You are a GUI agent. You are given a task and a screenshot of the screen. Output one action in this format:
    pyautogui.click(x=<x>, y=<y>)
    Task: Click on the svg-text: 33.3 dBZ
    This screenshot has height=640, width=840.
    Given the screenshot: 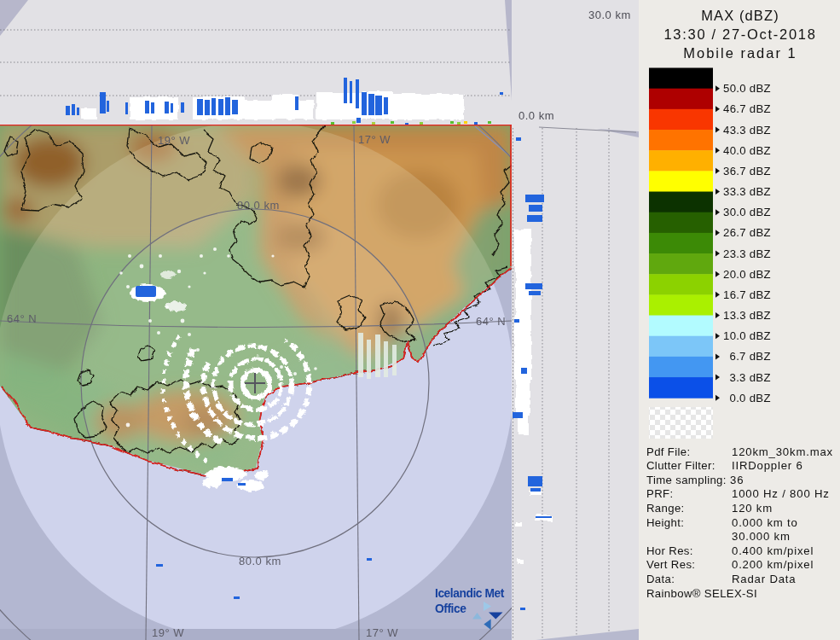 What is the action you would take?
    pyautogui.click(x=747, y=191)
    